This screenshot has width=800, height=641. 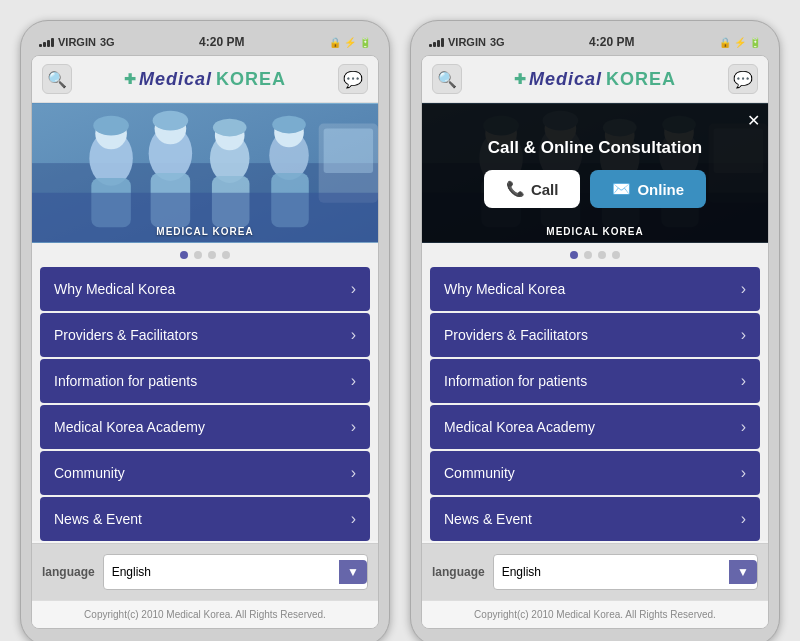 I want to click on hero-label-right: MEDICAL KOREA, so click(x=594, y=232).